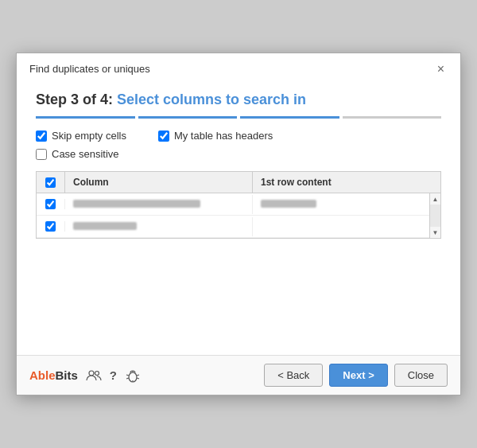 This screenshot has height=448, width=477. I want to click on close-icon: ×, so click(440, 69).